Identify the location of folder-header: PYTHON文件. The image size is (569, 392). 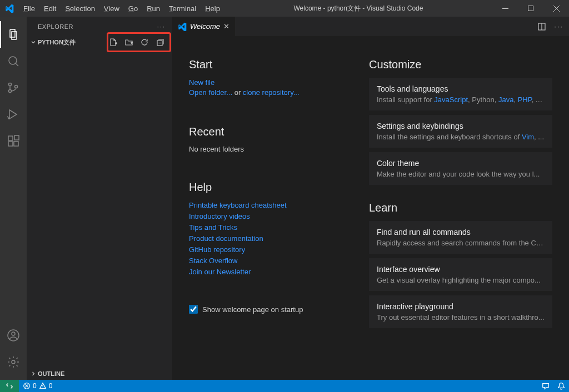
(99, 42).